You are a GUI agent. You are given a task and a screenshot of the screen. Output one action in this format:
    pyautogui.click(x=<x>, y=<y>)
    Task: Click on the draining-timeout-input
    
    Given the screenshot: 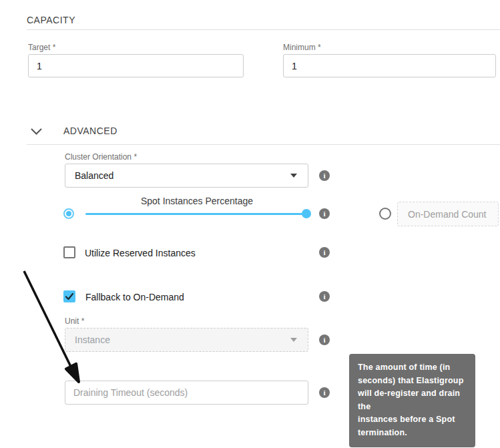 What is the action you would take?
    pyautogui.click(x=187, y=393)
    